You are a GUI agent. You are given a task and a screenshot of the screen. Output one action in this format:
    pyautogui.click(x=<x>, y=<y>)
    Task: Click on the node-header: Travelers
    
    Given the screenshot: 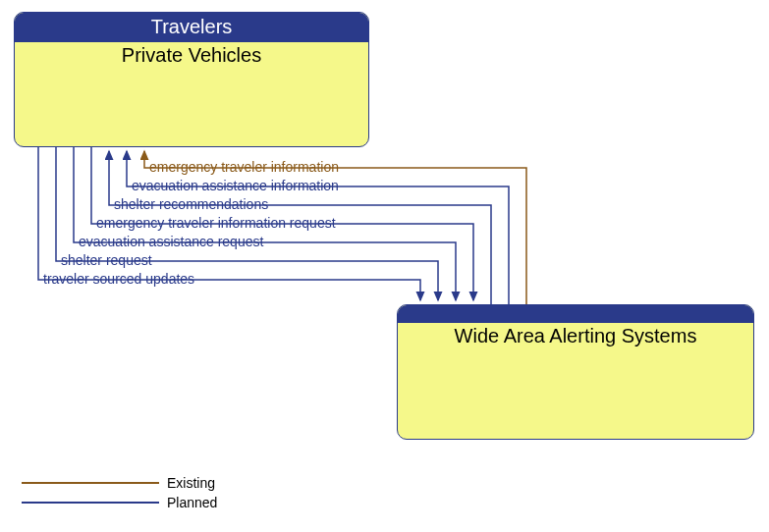 What is the action you would take?
    pyautogui.click(x=192, y=27)
    